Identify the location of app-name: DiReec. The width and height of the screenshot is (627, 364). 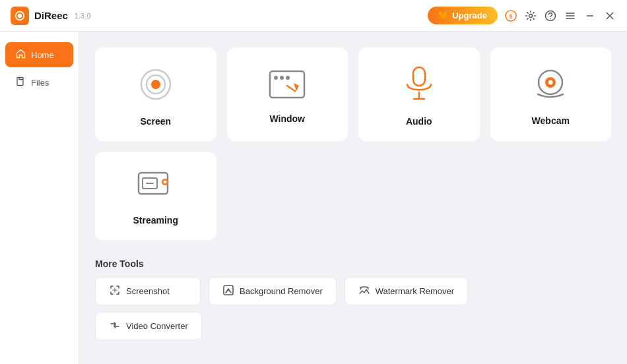
(51, 16).